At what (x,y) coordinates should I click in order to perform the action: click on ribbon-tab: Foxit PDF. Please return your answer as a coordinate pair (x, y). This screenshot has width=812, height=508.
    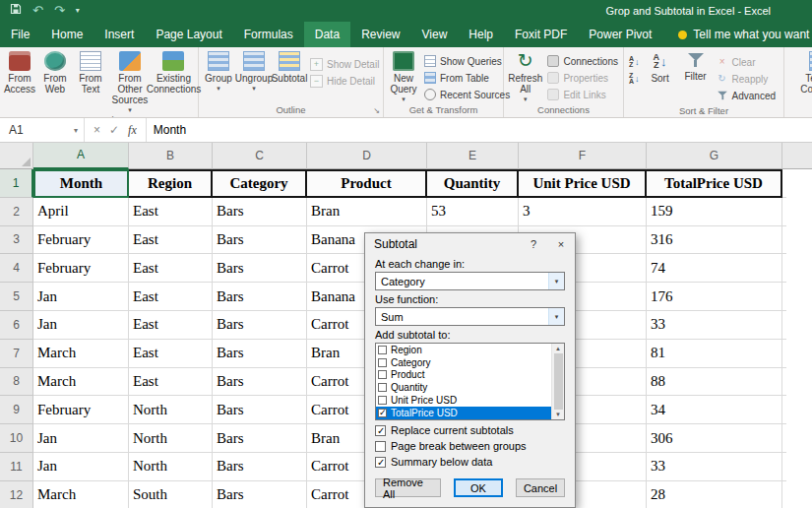
    Looking at the image, I should click on (541, 34).